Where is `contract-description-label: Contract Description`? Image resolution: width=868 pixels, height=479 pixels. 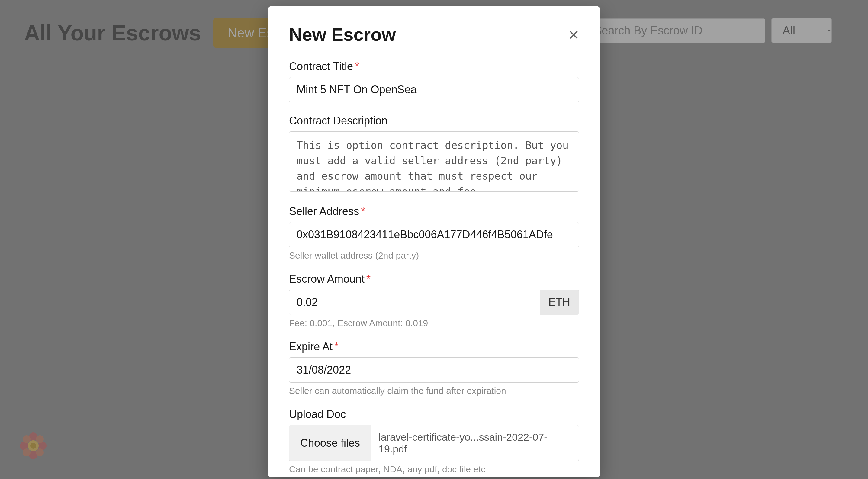
contract-description-label: Contract Description is located at coordinates (434, 121).